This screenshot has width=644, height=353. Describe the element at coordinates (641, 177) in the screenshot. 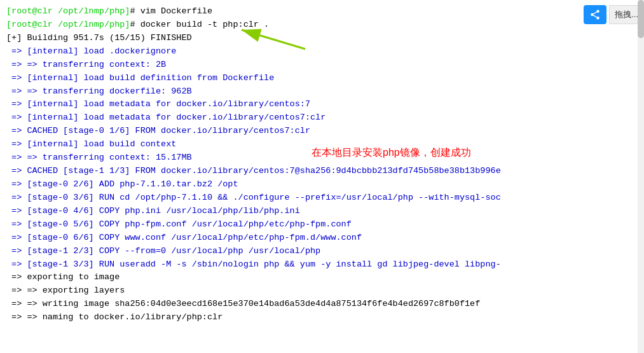

I see `scrollbar` at that location.